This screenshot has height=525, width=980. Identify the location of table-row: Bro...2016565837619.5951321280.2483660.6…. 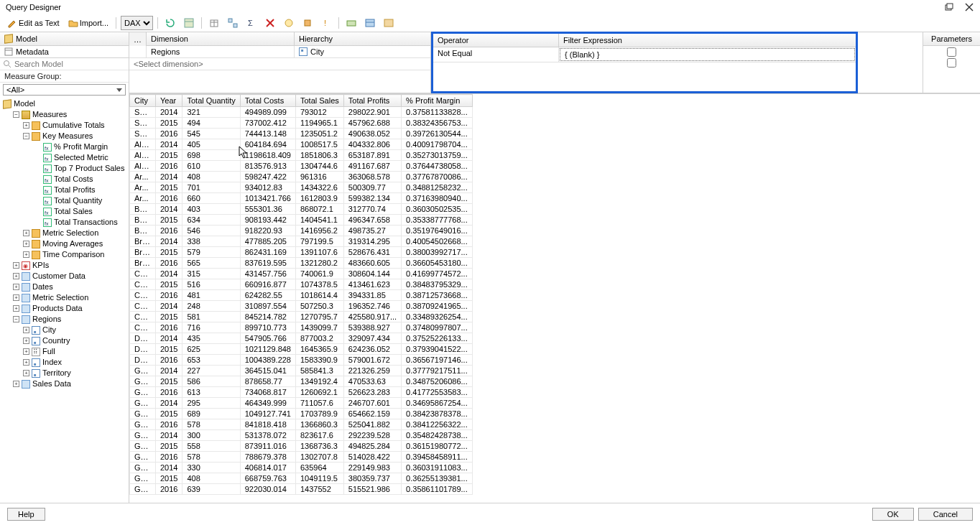
(302, 263).